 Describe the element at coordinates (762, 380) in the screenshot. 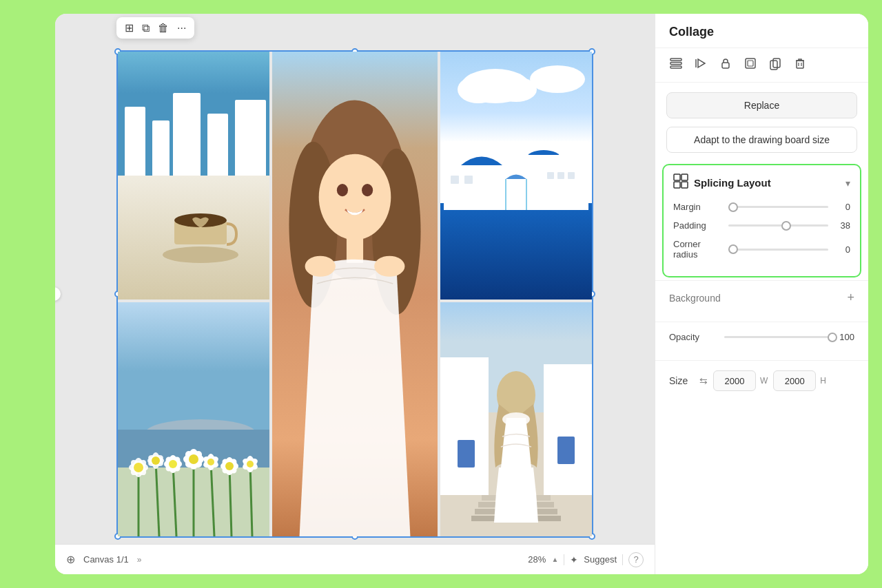

I see `size-section: Size ⇆ W H` at that location.